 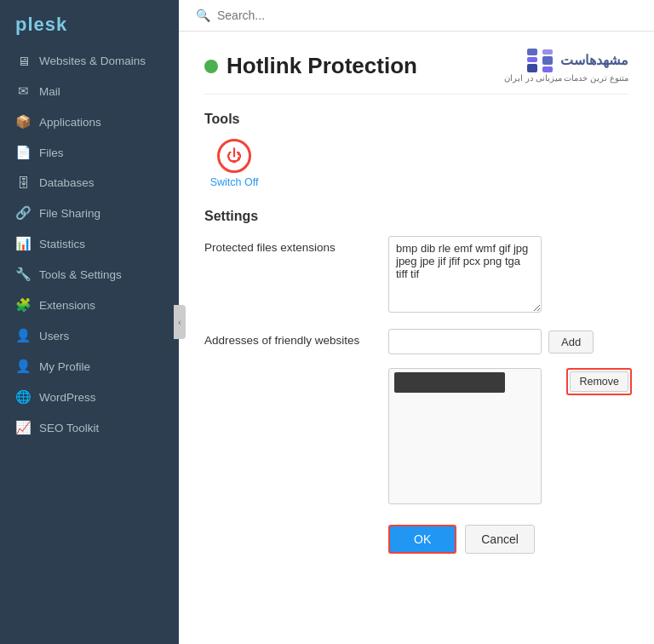 I want to click on sidebar-item-label: Statistics, so click(x=62, y=244).